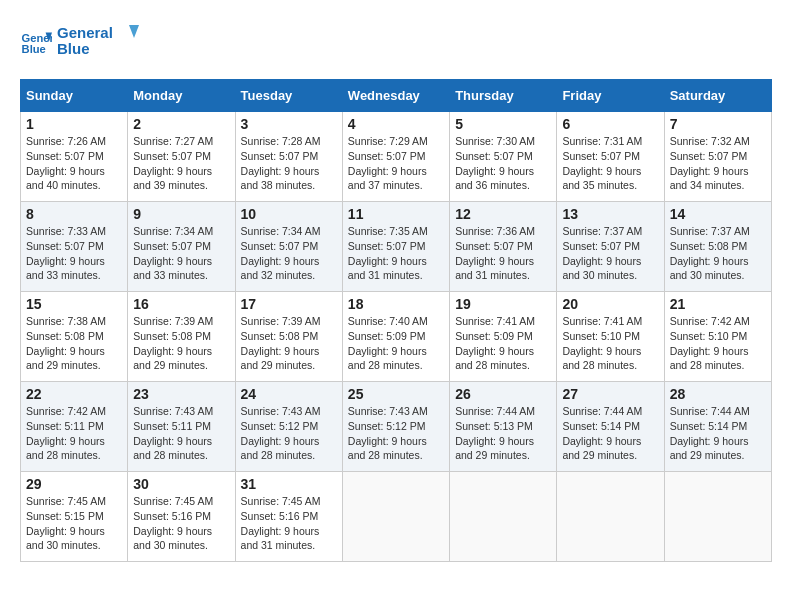  What do you see at coordinates (503, 254) in the screenshot?
I see `day-info: Sunrise: 7:36 AMSunset: 5:07 PMDaylight:…` at bounding box center [503, 254].